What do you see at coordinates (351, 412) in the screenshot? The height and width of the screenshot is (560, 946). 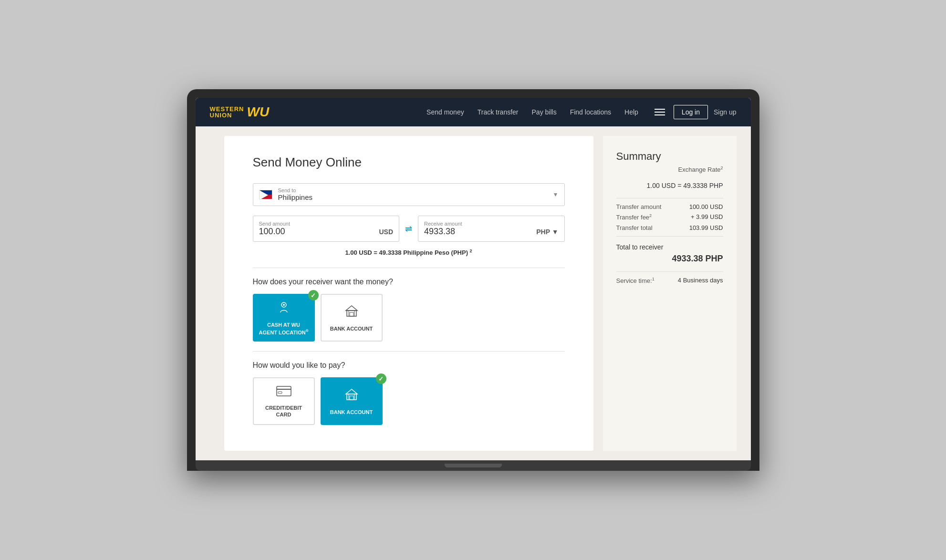 I see `payment-bank-label: BANK ACCOUNT` at bounding box center [351, 412].